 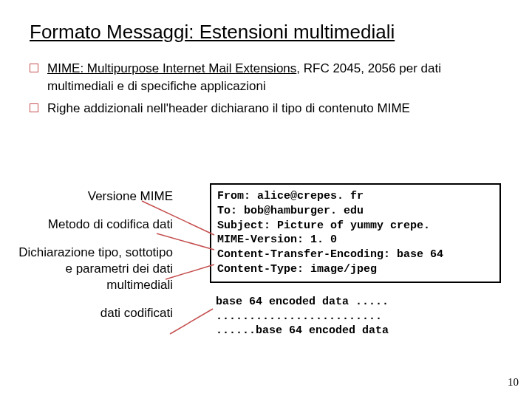 I want to click on mime-header-box: From: alice@crepes. fr To: bob@hamburger…, so click(x=355, y=233).